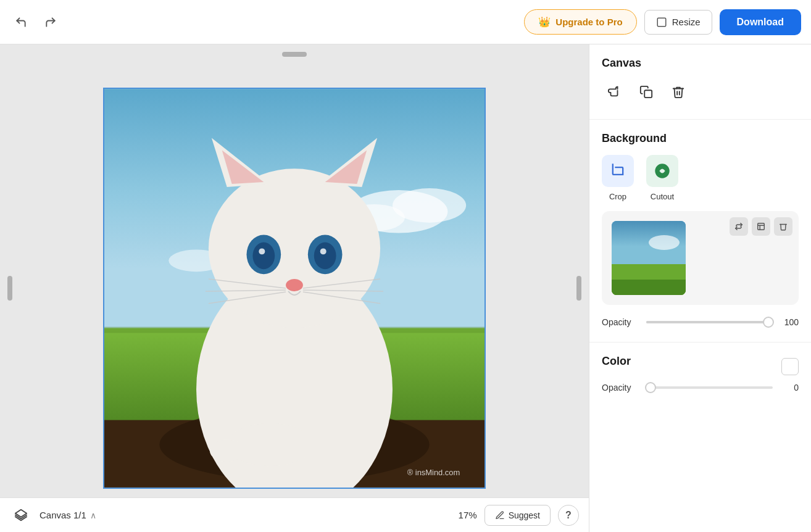 The image size is (811, 532). I want to click on help-label: ?, so click(568, 515).